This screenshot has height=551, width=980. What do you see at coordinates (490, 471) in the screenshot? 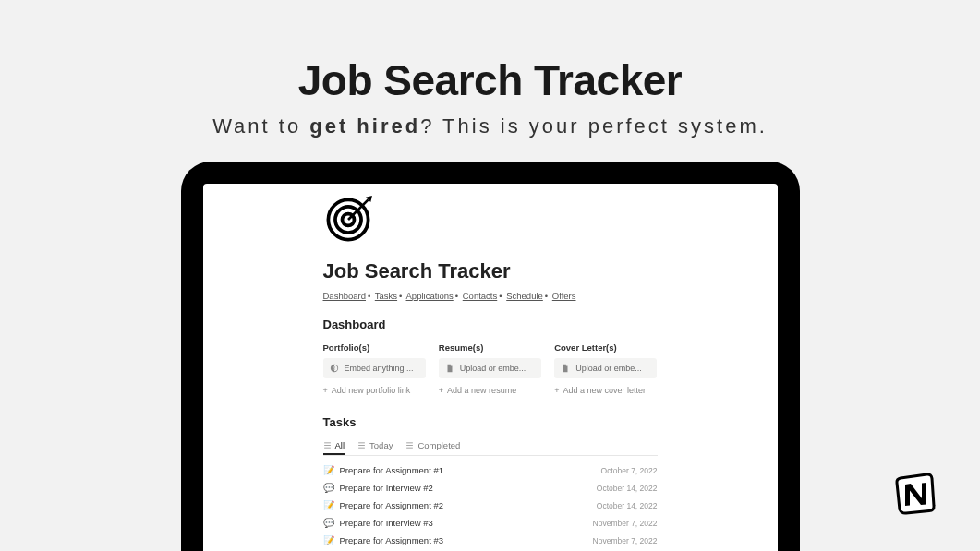
I see `task-row: 📝 Prepare for Assignment #1 October 7, 2…` at bounding box center [490, 471].